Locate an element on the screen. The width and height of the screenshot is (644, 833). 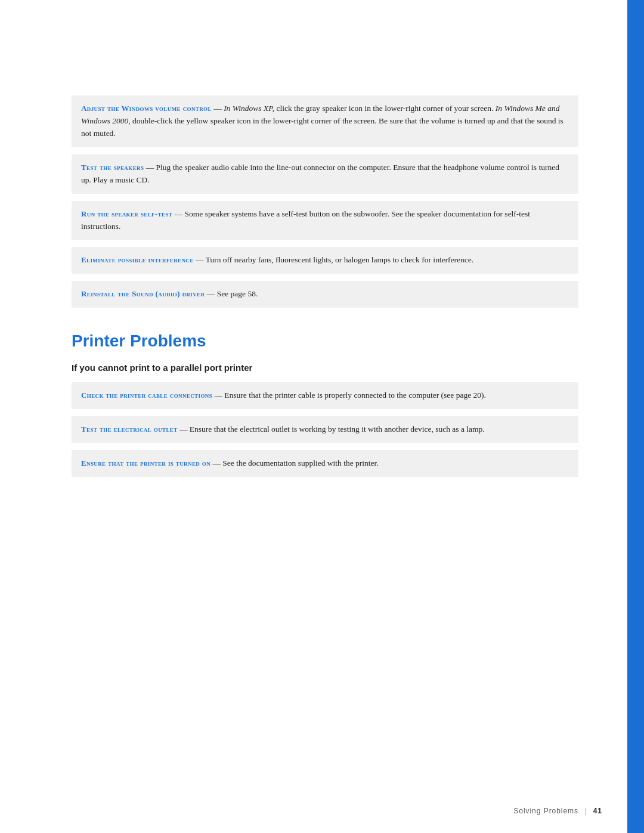
info-box-reinstall-driver: Reinstall the Sound (audio) driver — See… is located at coordinates (325, 295).